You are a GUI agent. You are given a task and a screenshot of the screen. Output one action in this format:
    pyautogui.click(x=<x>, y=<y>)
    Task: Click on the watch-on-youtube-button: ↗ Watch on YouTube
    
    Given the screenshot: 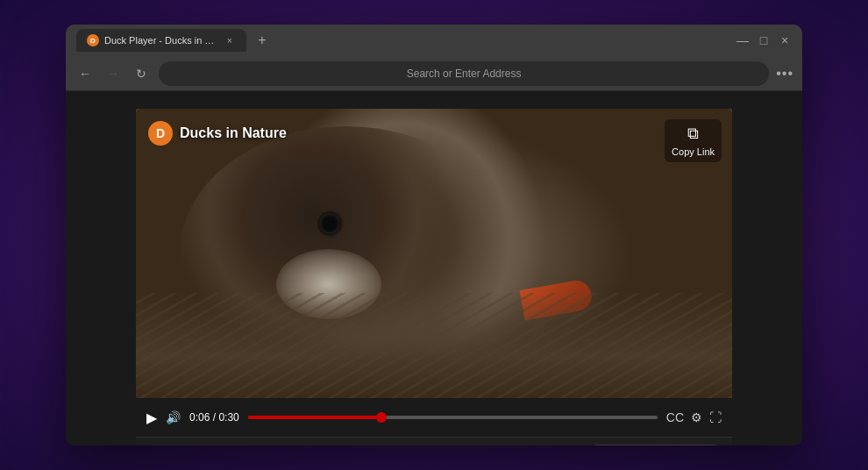 What is the action you would take?
    pyautogui.click(x=656, y=445)
    